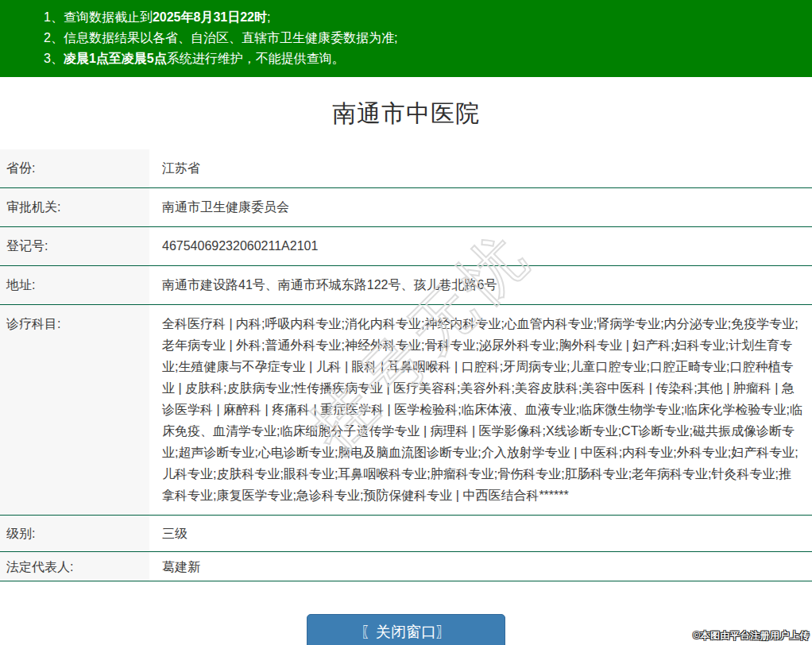 The width and height of the screenshot is (812, 645). I want to click on notice-text: 信息数据结果以各省、自治区、直辖市卫生健康委数据为准;, so click(230, 38).